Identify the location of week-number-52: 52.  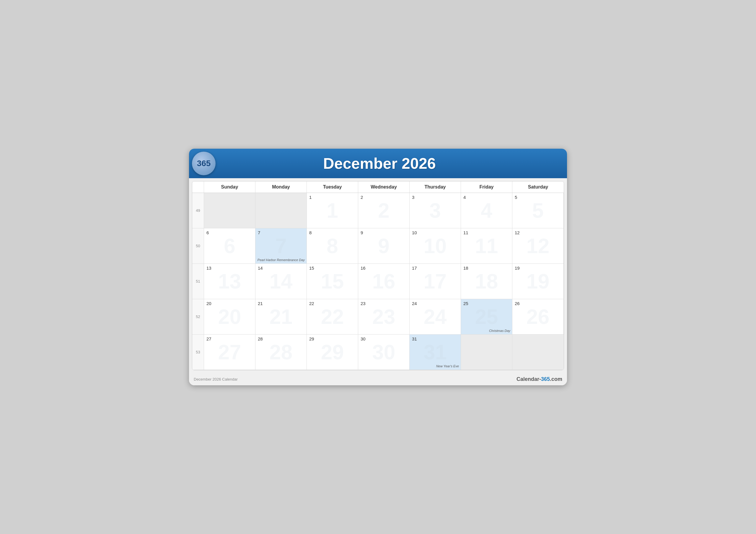
(198, 317).